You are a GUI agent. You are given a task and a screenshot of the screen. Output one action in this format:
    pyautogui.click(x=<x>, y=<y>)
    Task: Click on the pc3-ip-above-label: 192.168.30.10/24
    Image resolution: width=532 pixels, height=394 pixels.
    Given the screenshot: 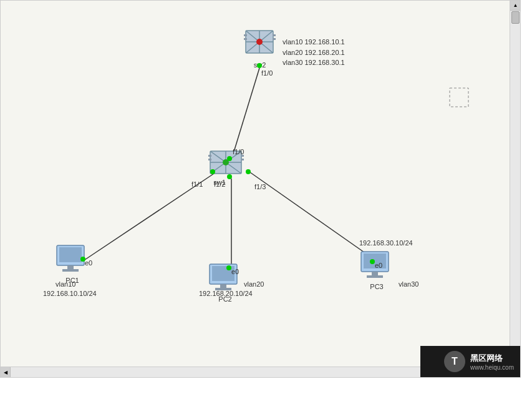 What is the action you would take?
    pyautogui.click(x=386, y=243)
    